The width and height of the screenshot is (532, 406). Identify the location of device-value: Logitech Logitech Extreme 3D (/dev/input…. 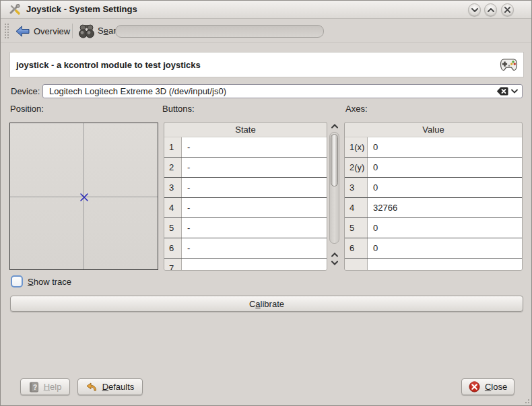
(269, 92).